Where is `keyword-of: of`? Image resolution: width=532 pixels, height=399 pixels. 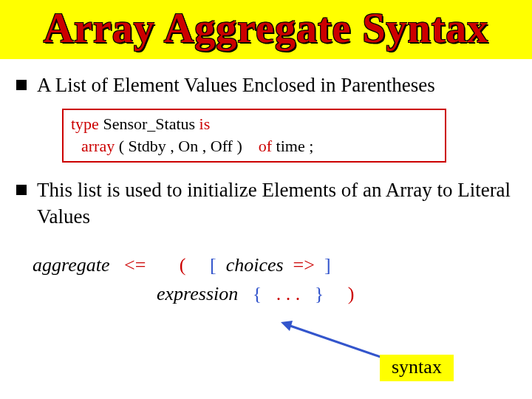 keyword-of: of is located at coordinates (265, 146).